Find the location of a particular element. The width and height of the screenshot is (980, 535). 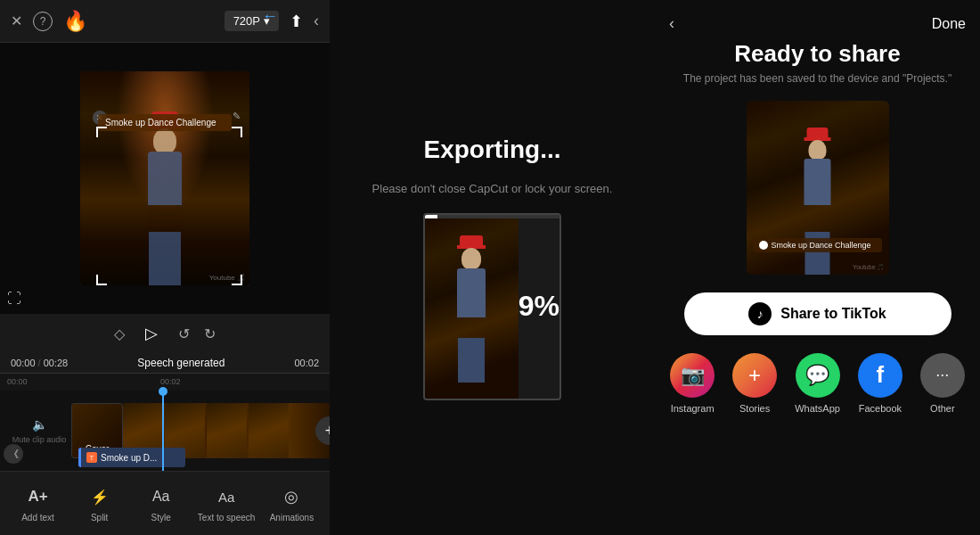

other-label: Other is located at coordinates (943, 408).